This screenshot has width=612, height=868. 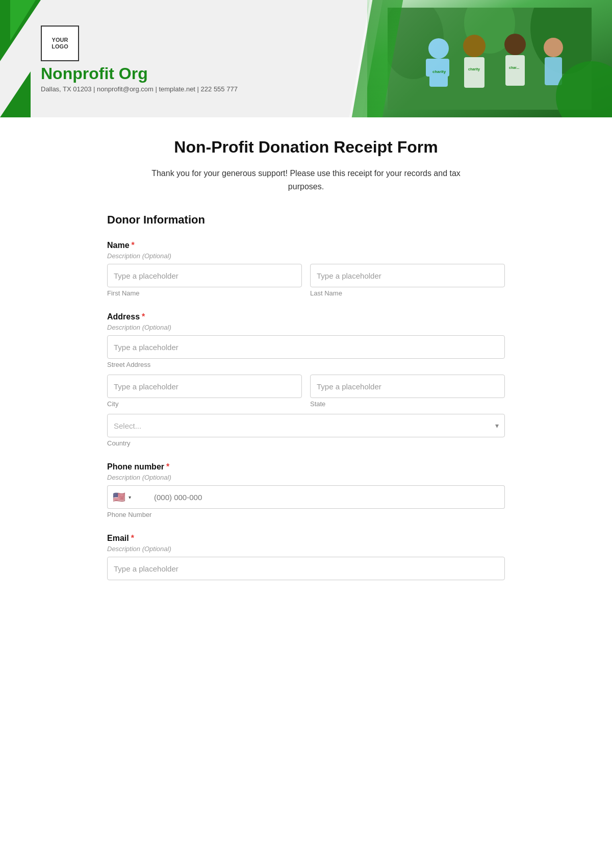 I want to click on logo-line2: LOGO, so click(x=60, y=47).